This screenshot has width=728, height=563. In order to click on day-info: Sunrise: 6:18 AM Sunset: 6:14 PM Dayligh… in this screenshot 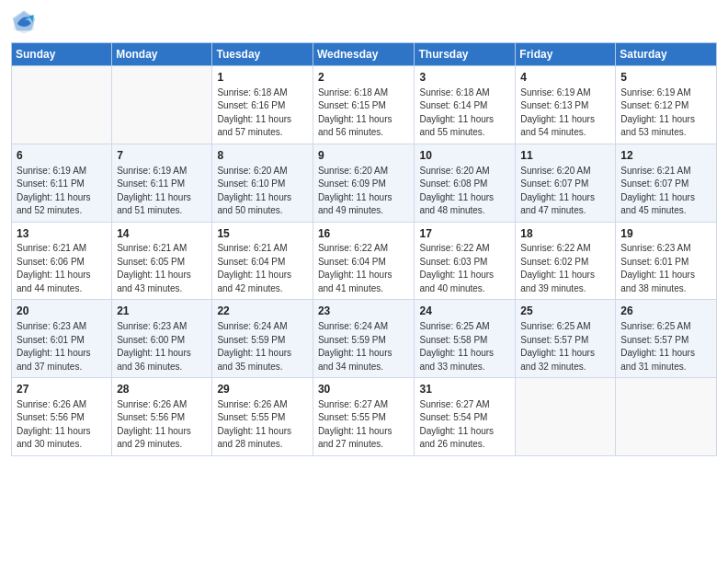, I will do `click(465, 113)`.